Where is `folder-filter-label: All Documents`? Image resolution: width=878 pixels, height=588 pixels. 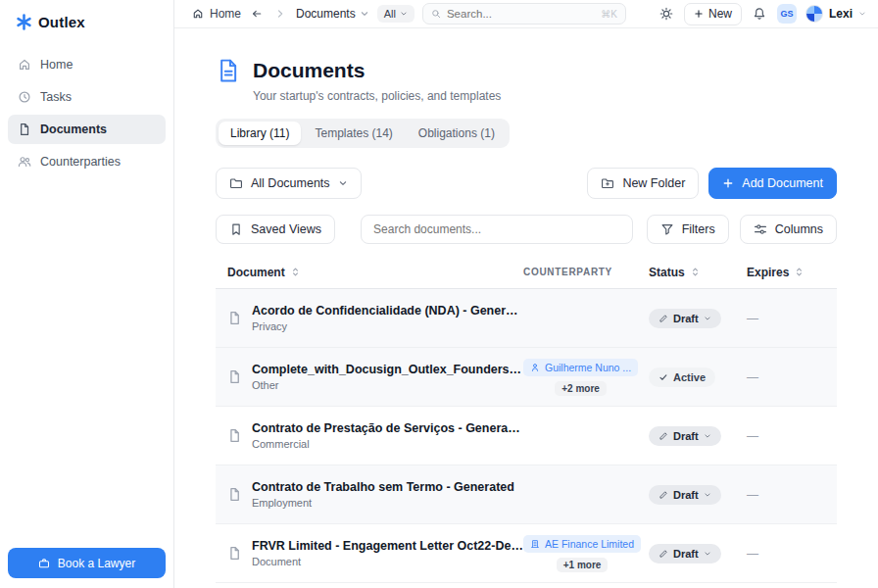
folder-filter-label: All Documents is located at coordinates (290, 183).